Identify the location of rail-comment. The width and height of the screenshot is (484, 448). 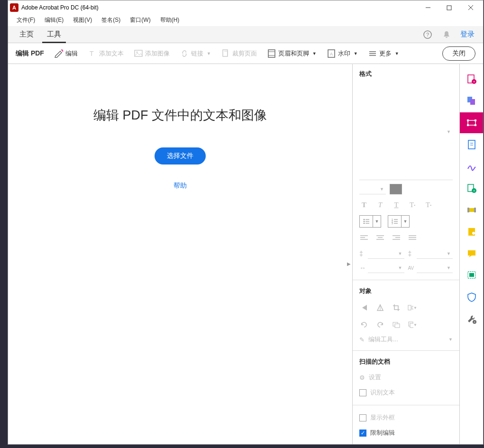
(472, 254).